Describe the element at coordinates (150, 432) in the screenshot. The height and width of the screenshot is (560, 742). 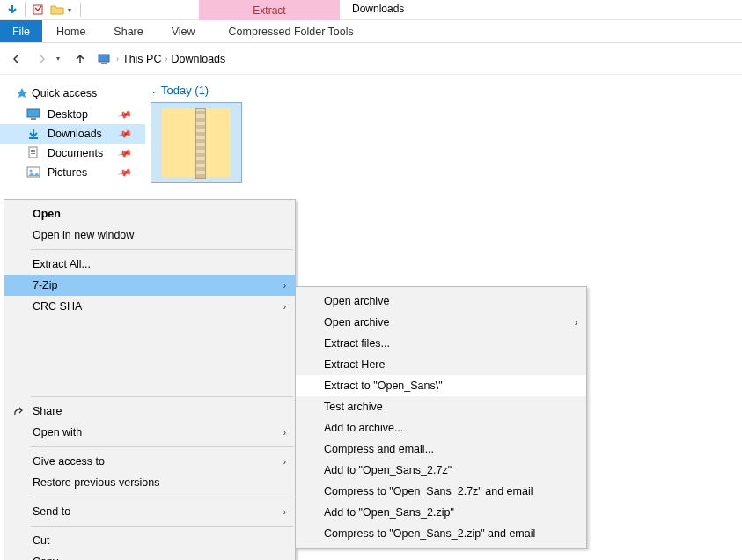
I see `ctx-open-with: Open with ›` at that location.